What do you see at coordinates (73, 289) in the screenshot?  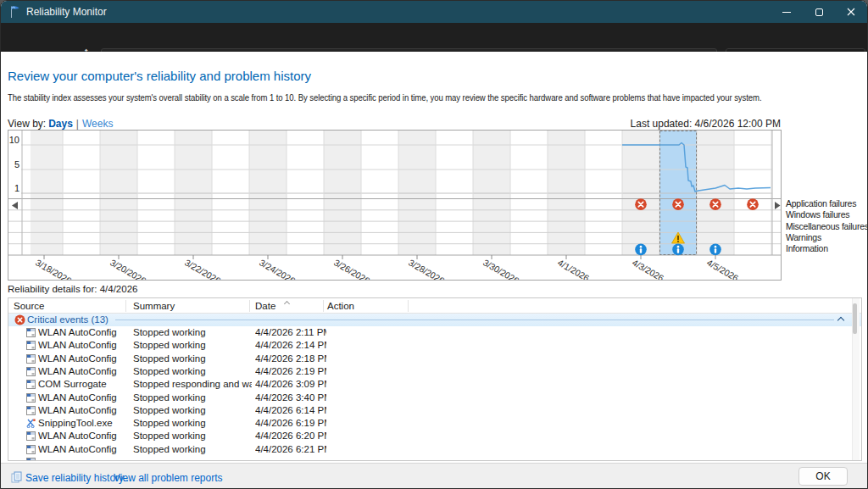 I see `details-label: Reliability details for: 4/4/2026` at bounding box center [73, 289].